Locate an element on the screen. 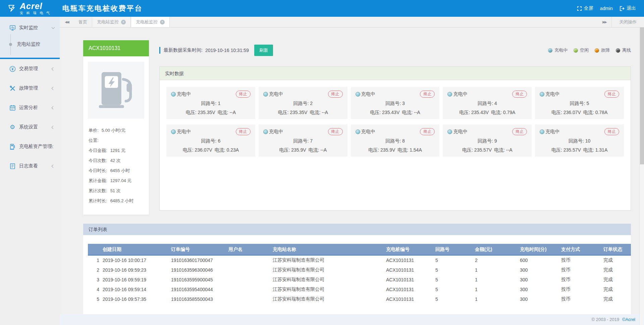  voltage-current: 电压: 235.57V 电流: 1.31A is located at coordinates (580, 150).